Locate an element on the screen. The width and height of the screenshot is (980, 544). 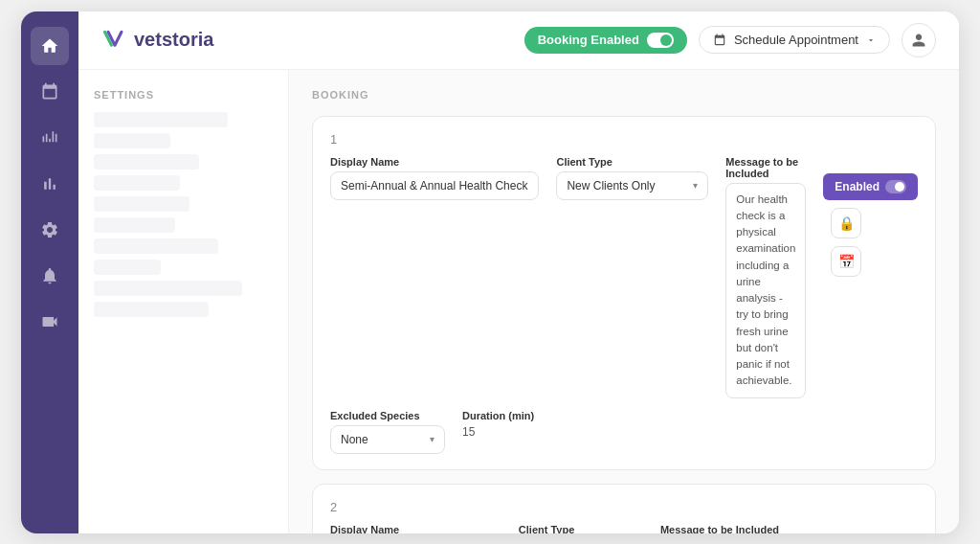
display-name-col-1: Display Name Semi-Annual & Annual Health… is located at coordinates (434, 178).